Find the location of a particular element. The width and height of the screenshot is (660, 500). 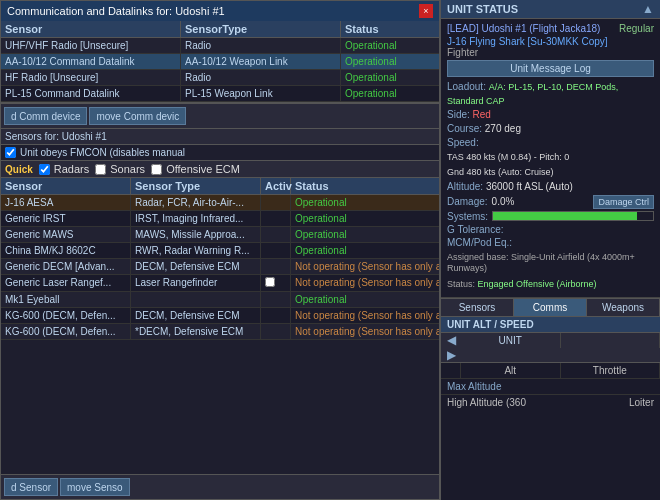

table-row: China BM/KJ 8602C RWR, Radar Warning R..… is located at coordinates (220, 251).